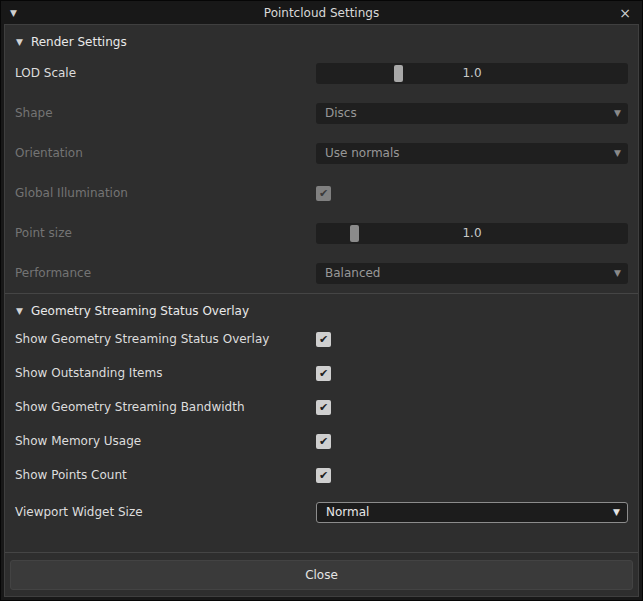 The image size is (643, 601). I want to click on performance-dropdown: Balanced ▼, so click(472, 274).